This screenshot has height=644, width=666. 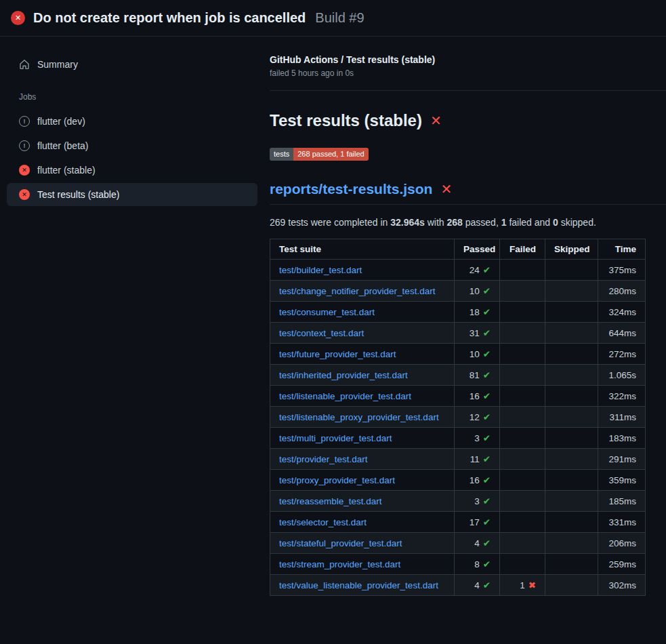 I want to click on passed-cell-value: 12, so click(x=474, y=418).